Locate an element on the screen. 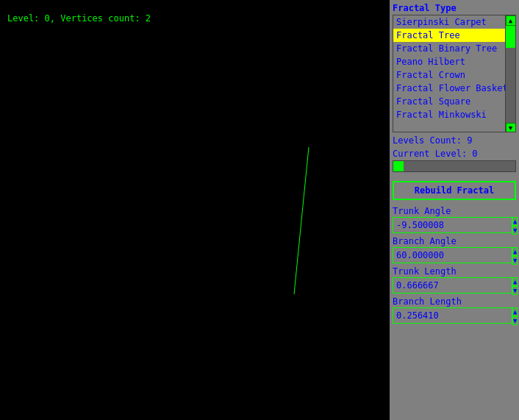  fractal-list-item: Fractal Flower Basket ( is located at coordinates (449, 88).